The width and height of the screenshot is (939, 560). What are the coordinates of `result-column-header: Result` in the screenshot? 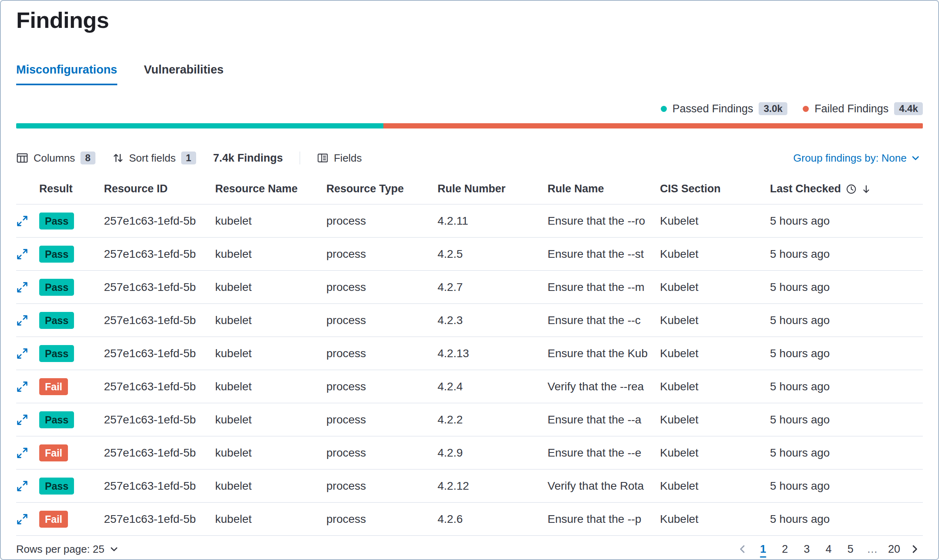 It's located at (72, 186).